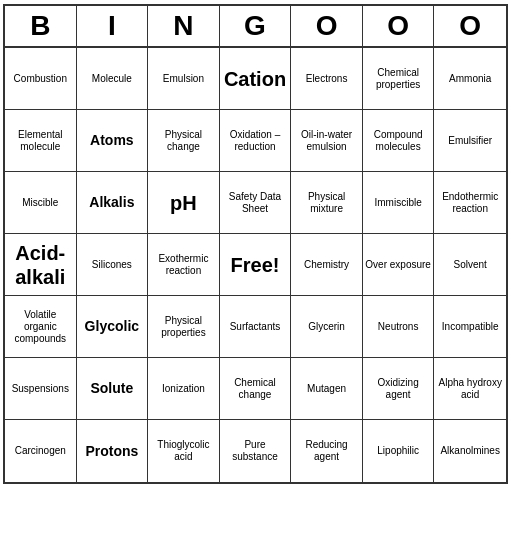 The image size is (511, 544). I want to click on cell-r4-c4: Glycerin, so click(327, 327).